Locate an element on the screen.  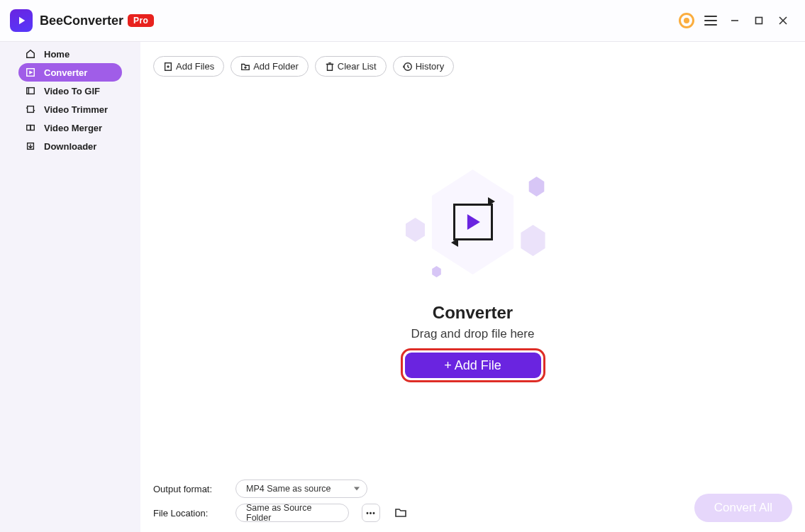
add-file-highlight: + Add File is located at coordinates (473, 365).